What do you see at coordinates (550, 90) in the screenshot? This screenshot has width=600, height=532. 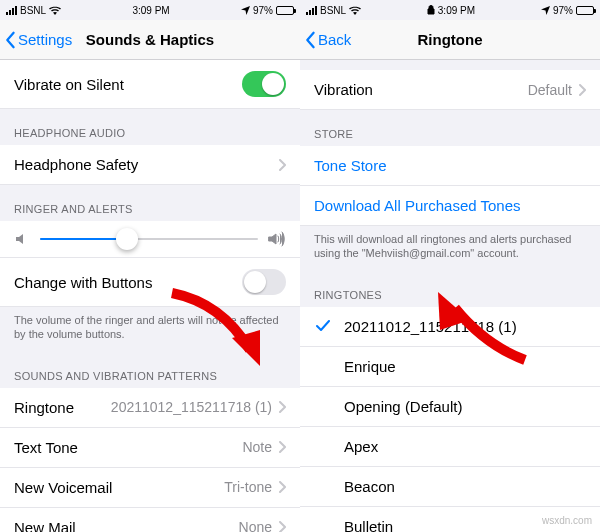 I see `row-value: Default` at bounding box center [550, 90].